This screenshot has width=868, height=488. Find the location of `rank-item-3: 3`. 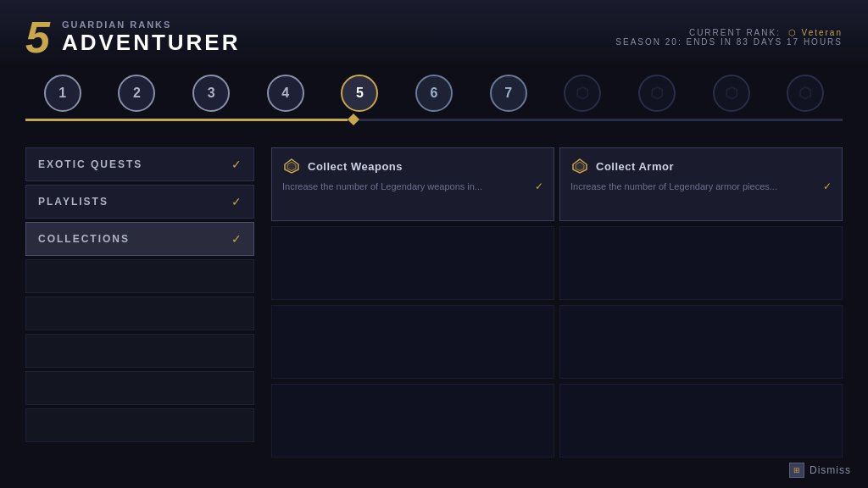

rank-item-3: 3 is located at coordinates (211, 93).